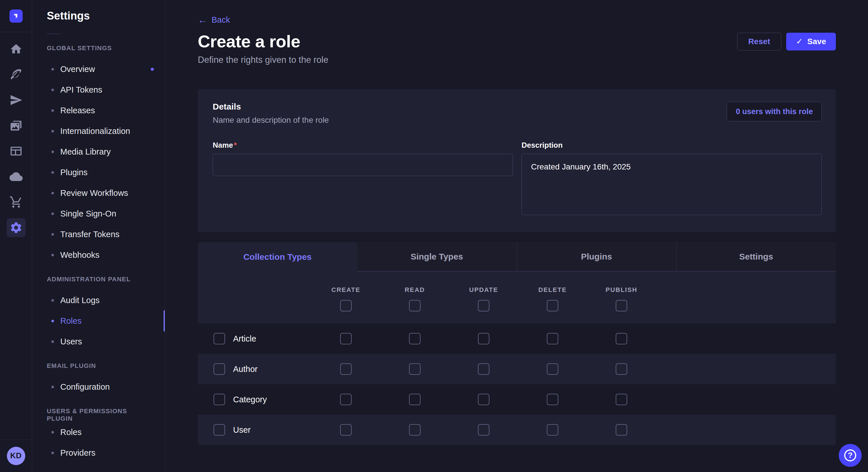 The height and width of the screenshot is (472, 868). What do you see at coordinates (517, 257) in the screenshot?
I see `tab-bar: Collection Types Single Types Plugins Se…` at bounding box center [517, 257].